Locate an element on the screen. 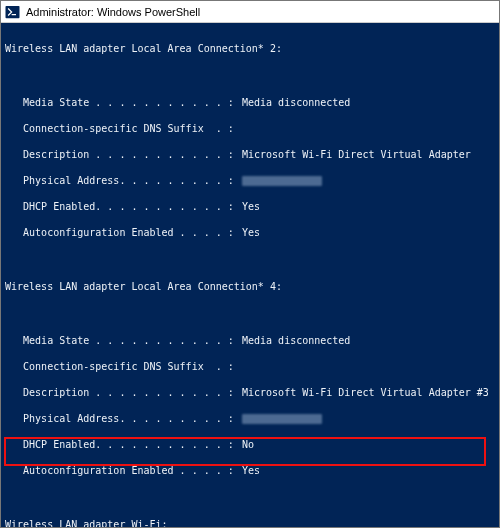 This screenshot has width=500, height=528. adapter-header-wifi: Wireless LAN adapter Wi-Fi: is located at coordinates (252, 522).